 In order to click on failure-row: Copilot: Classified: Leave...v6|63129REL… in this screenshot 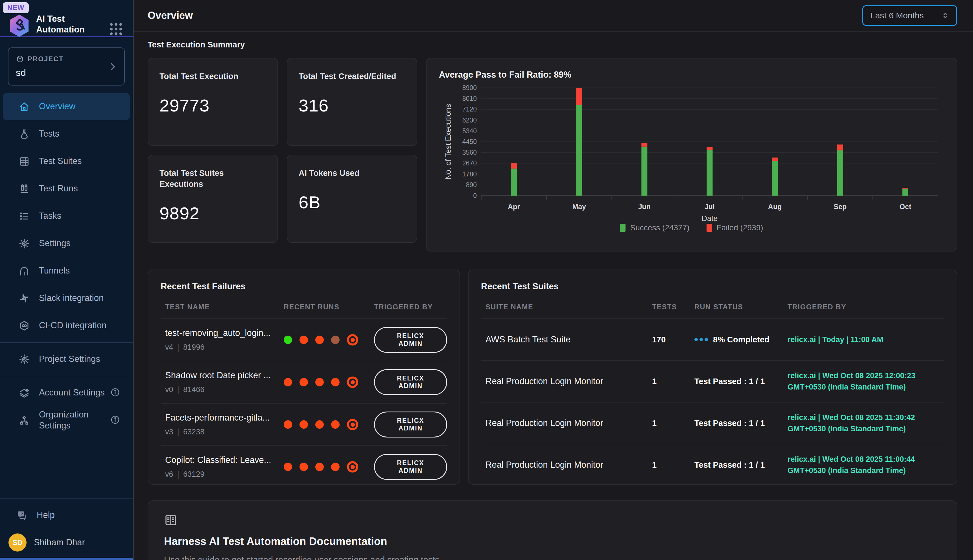, I will do `click(304, 465)`.